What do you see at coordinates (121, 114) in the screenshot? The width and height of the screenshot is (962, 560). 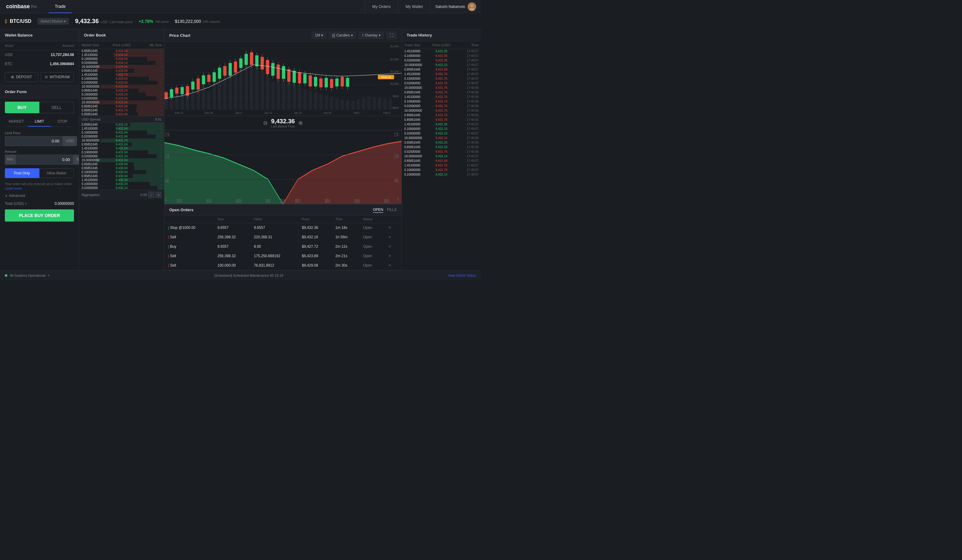 I see `ob-sell-row: 0.858516459,432.64-` at bounding box center [121, 114].